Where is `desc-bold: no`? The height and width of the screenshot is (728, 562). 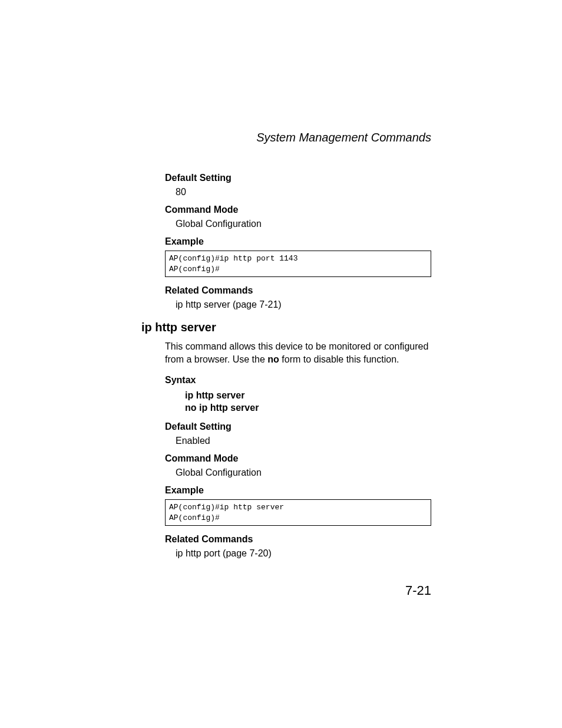
desc-bold: no is located at coordinates (273, 360).